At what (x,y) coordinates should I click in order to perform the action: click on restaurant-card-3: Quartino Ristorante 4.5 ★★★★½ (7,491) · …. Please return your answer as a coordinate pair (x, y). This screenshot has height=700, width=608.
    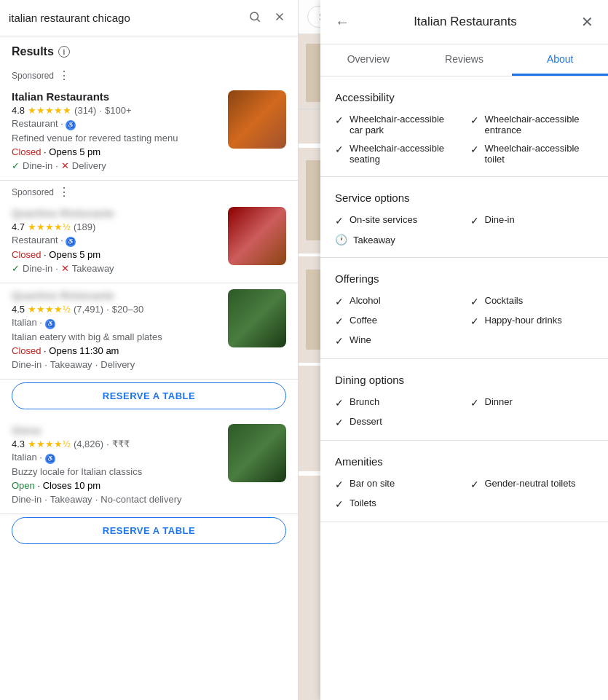
    Looking at the image, I should click on (149, 331).